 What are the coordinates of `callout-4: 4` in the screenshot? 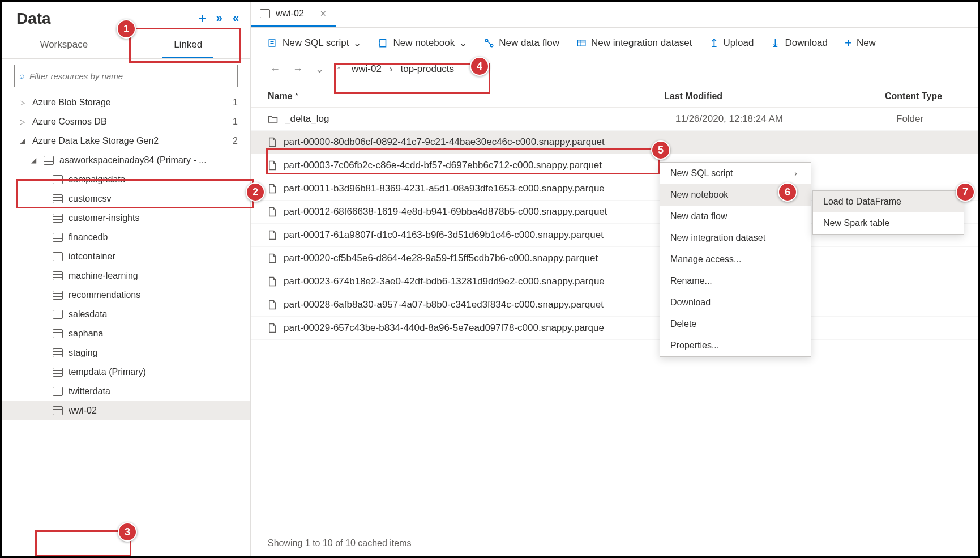 It's located at (480, 66).